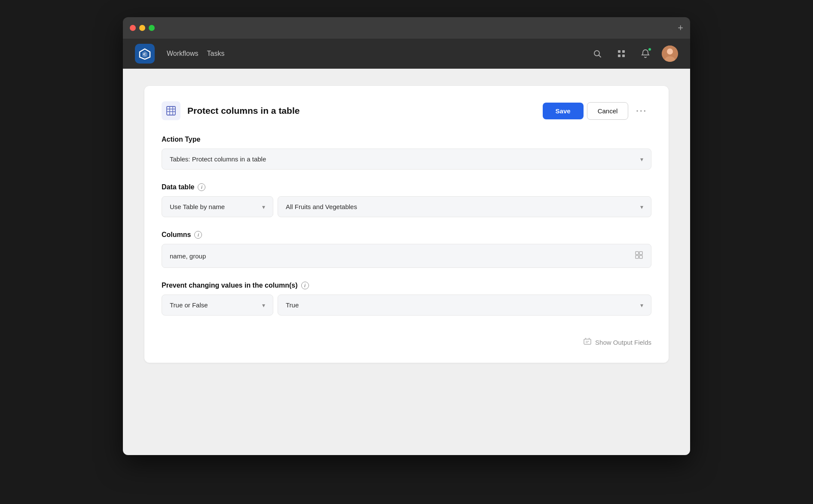 The image size is (813, 504). Describe the element at coordinates (639, 256) in the screenshot. I see `column-picker-icon` at that location.